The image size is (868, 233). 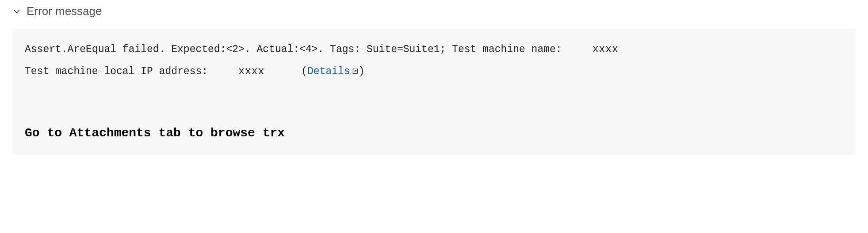 What do you see at coordinates (434, 133) in the screenshot?
I see `attachments-note: Go to Attachments tab to browse trx` at bounding box center [434, 133].